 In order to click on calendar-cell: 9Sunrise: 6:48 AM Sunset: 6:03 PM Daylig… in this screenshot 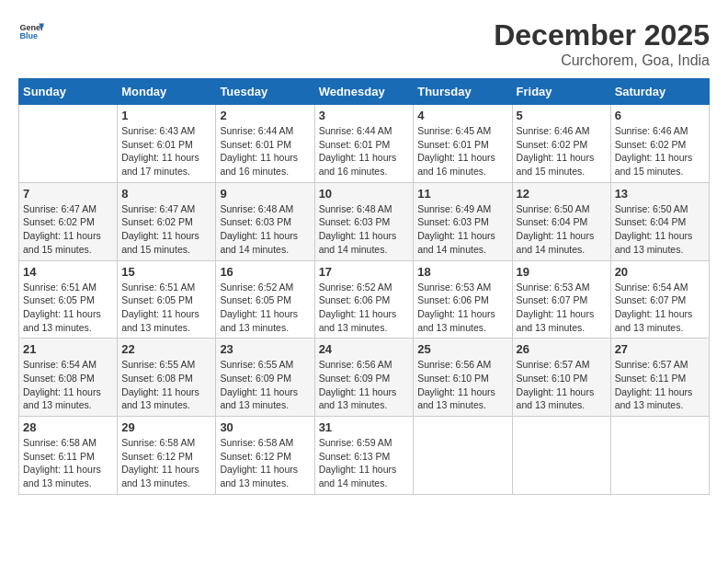, I will do `click(265, 221)`.